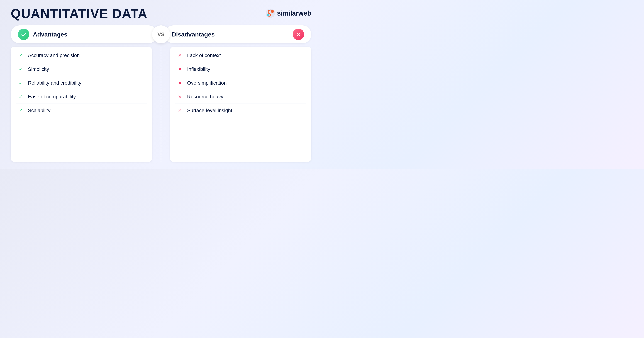 This screenshot has height=338, width=644. Describe the element at coordinates (240, 110) in the screenshot. I see `disadvantage-item-5: ✕ Surface-level insight` at that location.